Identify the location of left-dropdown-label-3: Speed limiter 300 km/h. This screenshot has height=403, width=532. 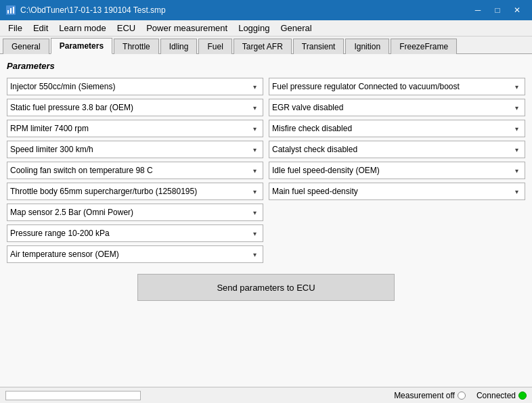
(130, 149).